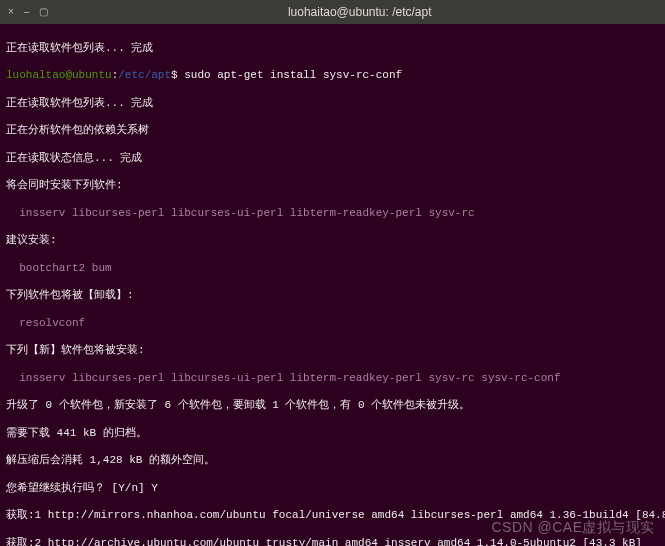 The width and height of the screenshot is (665, 546). Describe the element at coordinates (332, 12) in the screenshot. I see `window-titlebar: × – ▢ luohaitao@ubuntu: /etc/apt` at that location.